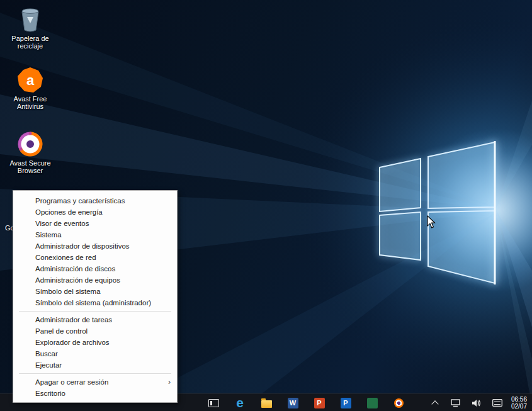  I want to click on file-explorer-icon, so click(267, 404).